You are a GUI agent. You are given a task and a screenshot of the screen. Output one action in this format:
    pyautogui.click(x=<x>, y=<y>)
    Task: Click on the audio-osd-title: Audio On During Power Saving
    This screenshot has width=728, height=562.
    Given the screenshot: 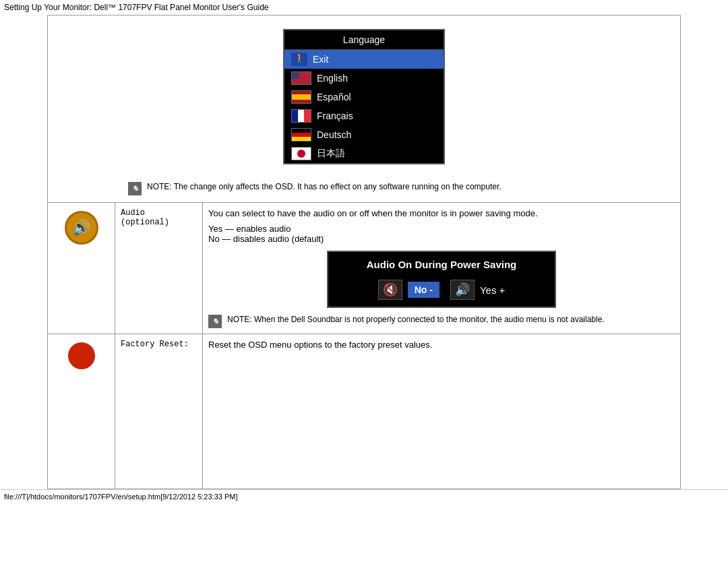 What is the action you would take?
    pyautogui.click(x=442, y=264)
    